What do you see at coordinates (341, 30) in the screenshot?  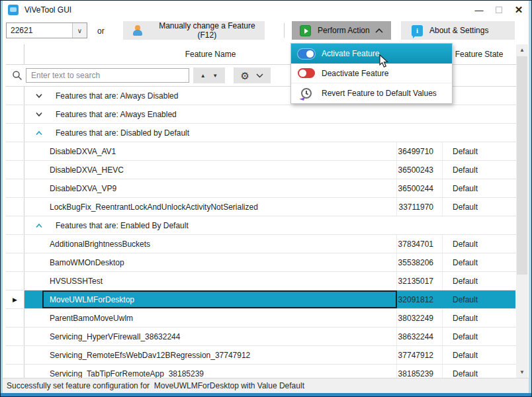 I see `perform-action-button: Perform Action` at bounding box center [341, 30].